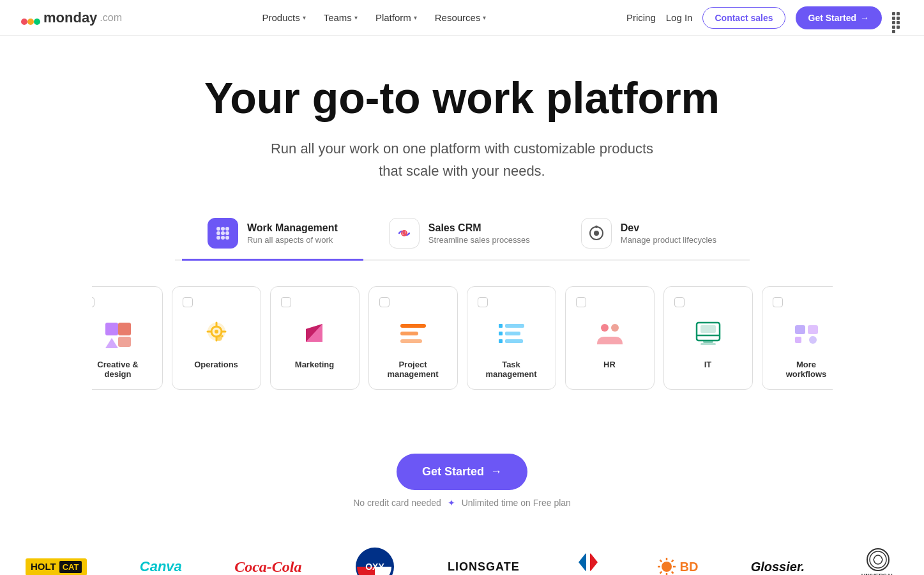 Image resolution: width=924 pixels, height=575 pixels. Describe the element at coordinates (413, 338) in the screenshot. I see `card-project-management: Project management` at that location.